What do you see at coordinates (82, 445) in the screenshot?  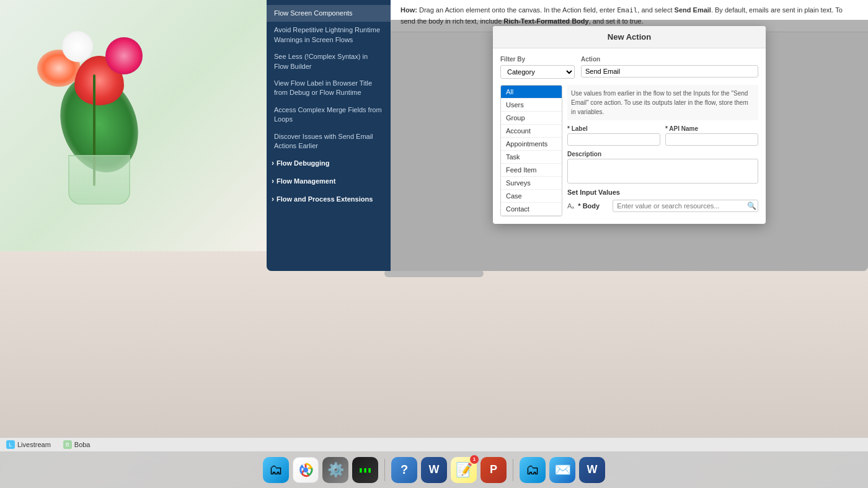 I see `taskbar-item-boba-label: Boba` at bounding box center [82, 445].